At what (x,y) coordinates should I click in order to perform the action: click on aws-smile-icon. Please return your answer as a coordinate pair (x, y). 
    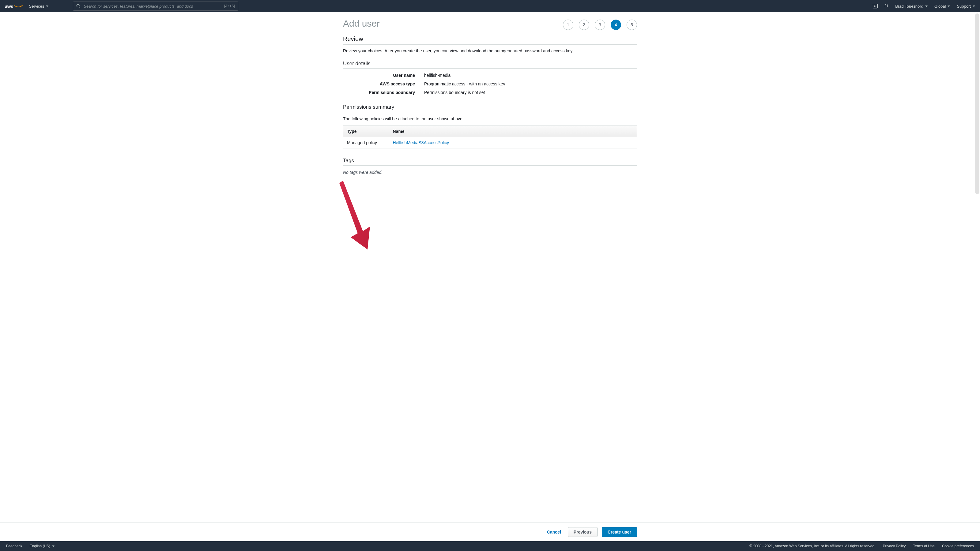
    Looking at the image, I should click on (18, 6).